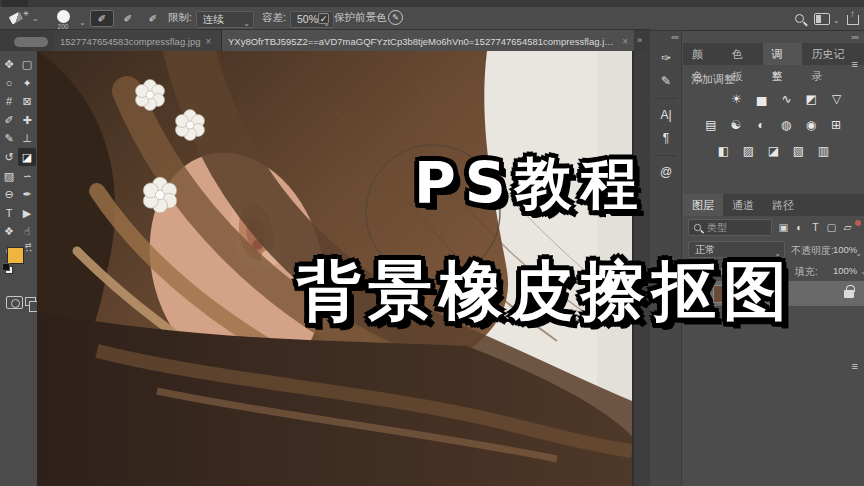 Image resolution: width=864 pixels, height=486 pixels. I want to click on layer-row-background: 背景, so click(774, 294).